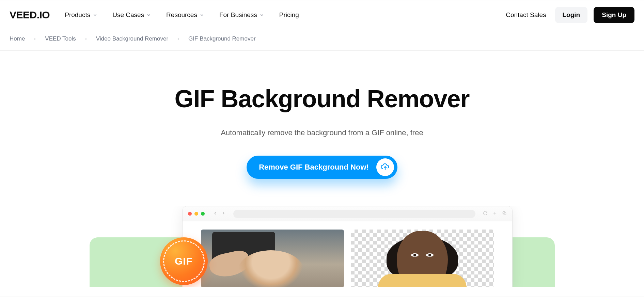 The height and width of the screenshot is (299, 644). What do you see at coordinates (17, 39) in the screenshot?
I see `breadcrumb-home: Home` at bounding box center [17, 39].